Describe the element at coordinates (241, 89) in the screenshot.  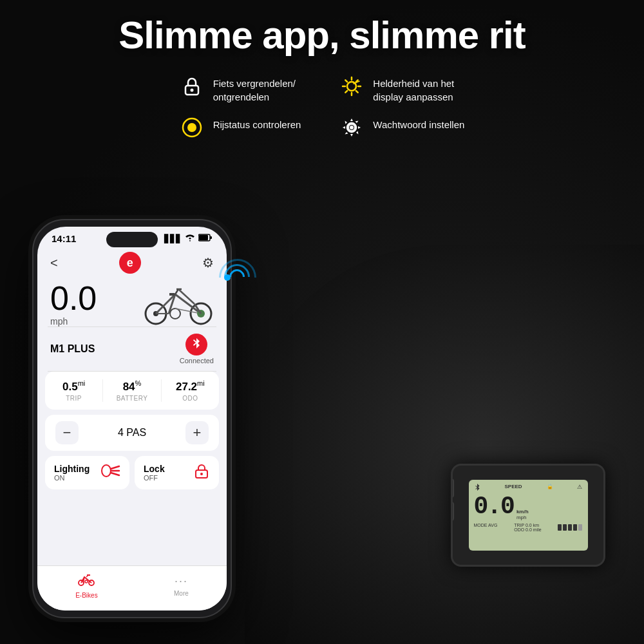
I see `feature-lock: Fiets vergrendelen/ontgrendelen` at that location.